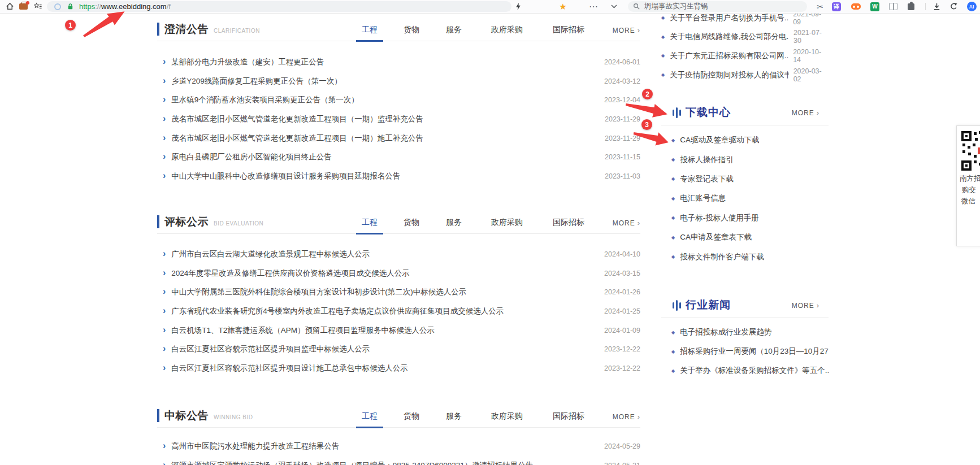 The width and height of the screenshot is (980, 465). I want to click on announcement-row: ›某部部分电力升级改造（建安）工程更正公告2024-06-01, so click(399, 62).